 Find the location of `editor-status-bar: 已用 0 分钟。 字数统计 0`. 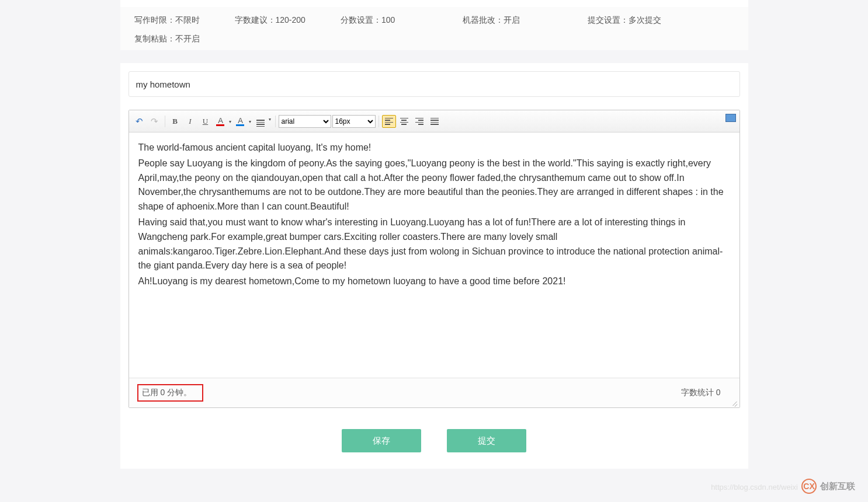

editor-status-bar: 已用 0 分钟。 字数统计 0 is located at coordinates (435, 392).